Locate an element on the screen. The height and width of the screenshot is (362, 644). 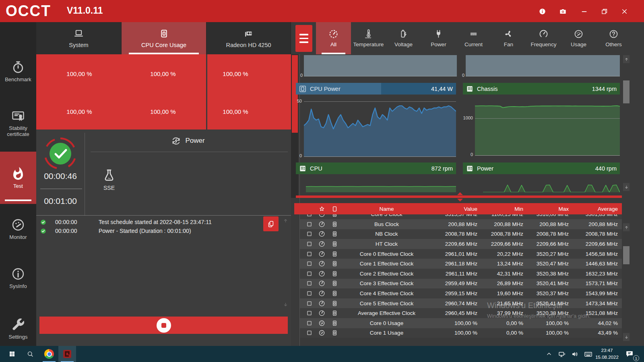
column-header-average: Average is located at coordinates (593, 209).